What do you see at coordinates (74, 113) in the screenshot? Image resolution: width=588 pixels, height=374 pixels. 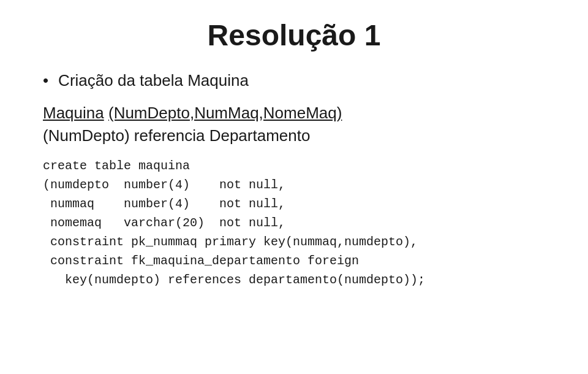 I see `schema-table-name: Maquina` at bounding box center [74, 113].